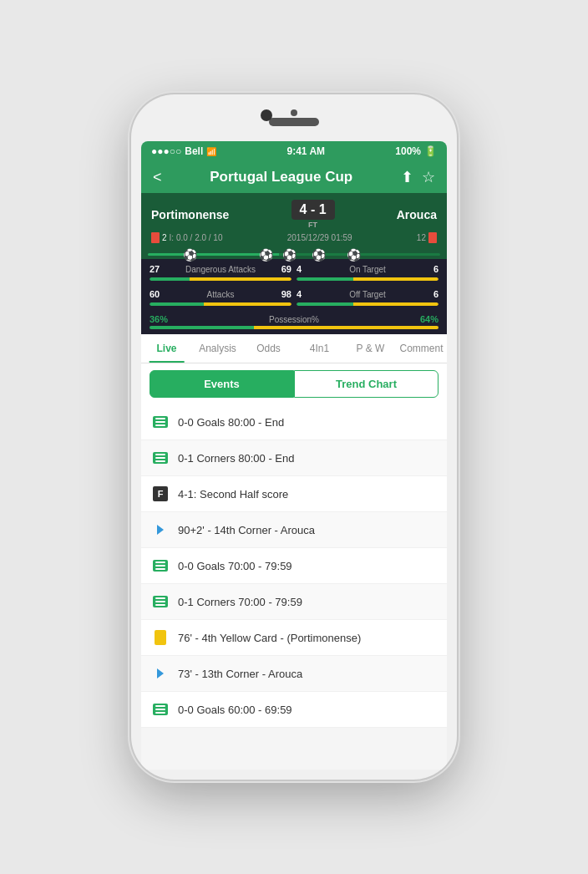 This screenshot has width=588, height=874. Describe the element at coordinates (294, 567) in the screenshot. I see `list-item: 0-0 Goals 70:00 - 79:59` at that location.